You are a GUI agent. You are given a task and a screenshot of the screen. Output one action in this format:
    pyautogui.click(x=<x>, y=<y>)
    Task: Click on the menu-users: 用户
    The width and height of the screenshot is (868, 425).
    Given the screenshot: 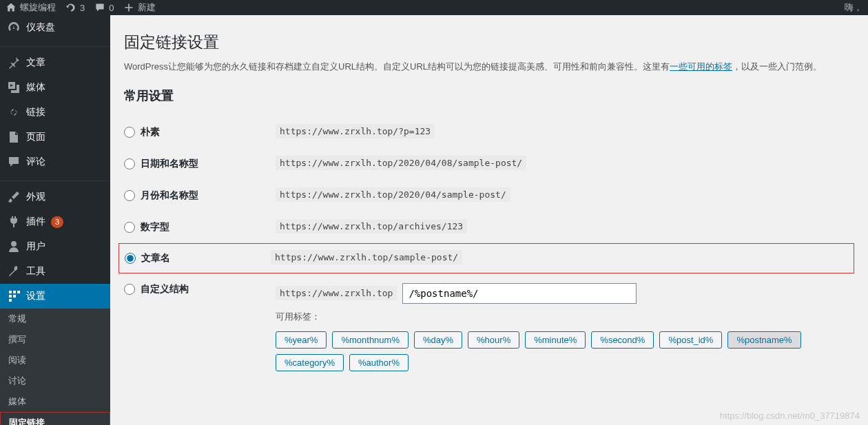 What is the action you would take?
    pyautogui.click(x=55, y=247)
    